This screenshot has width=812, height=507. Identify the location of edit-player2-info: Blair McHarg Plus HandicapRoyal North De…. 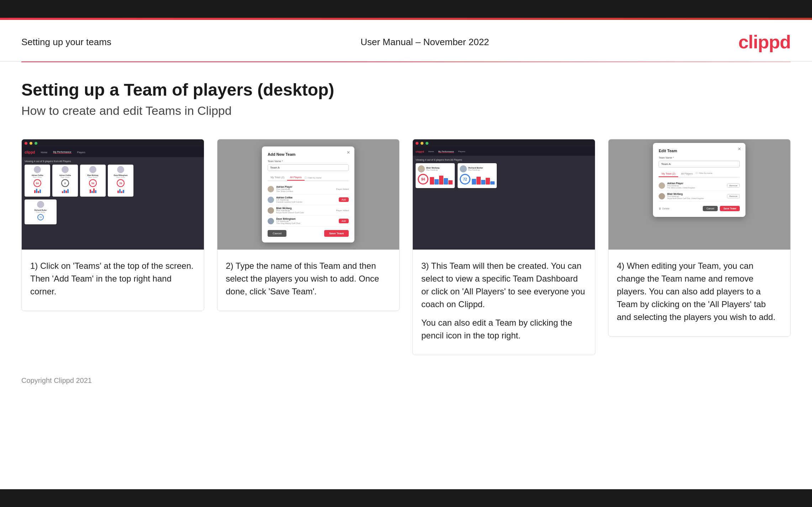
(697, 196).